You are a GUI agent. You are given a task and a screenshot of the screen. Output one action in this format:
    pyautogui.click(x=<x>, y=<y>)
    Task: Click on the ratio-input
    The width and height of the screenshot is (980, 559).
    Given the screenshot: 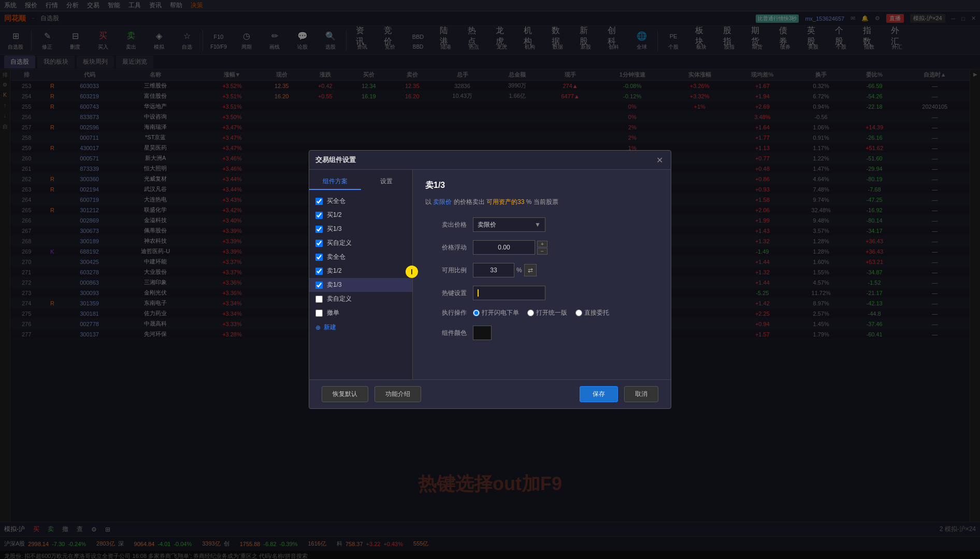 What is the action you would take?
    pyautogui.click(x=494, y=270)
    